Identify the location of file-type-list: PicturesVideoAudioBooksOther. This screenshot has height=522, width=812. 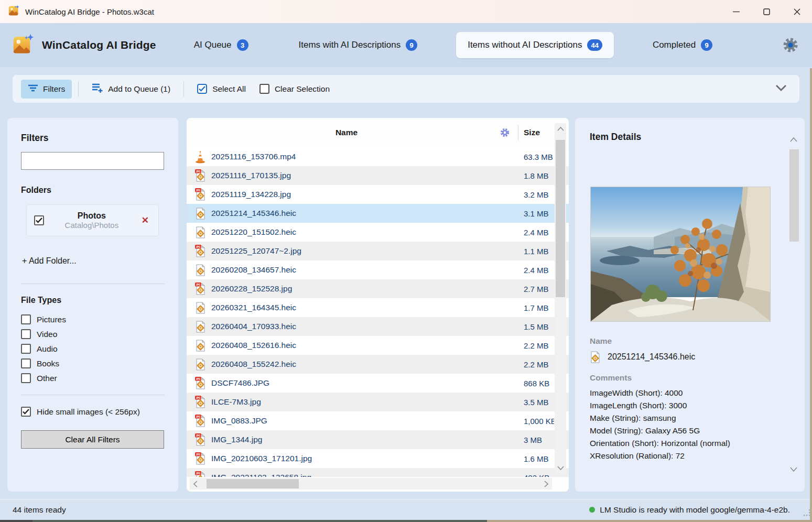
(93, 349).